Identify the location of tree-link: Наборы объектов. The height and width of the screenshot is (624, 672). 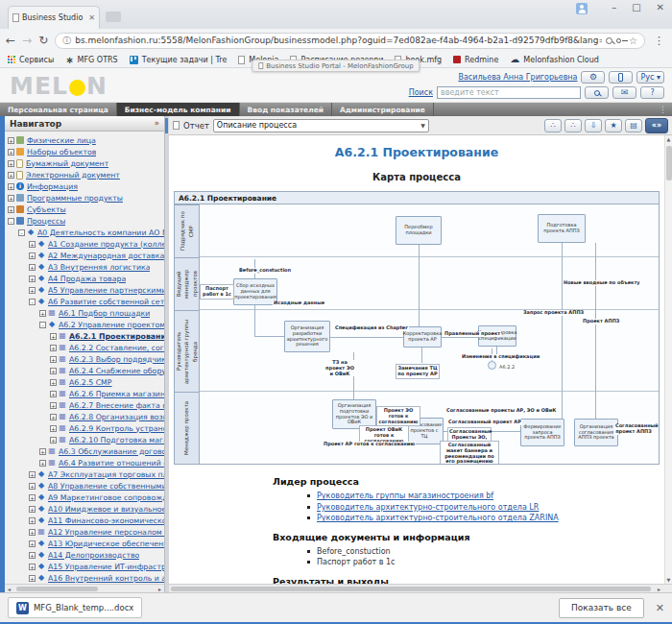
(61, 152).